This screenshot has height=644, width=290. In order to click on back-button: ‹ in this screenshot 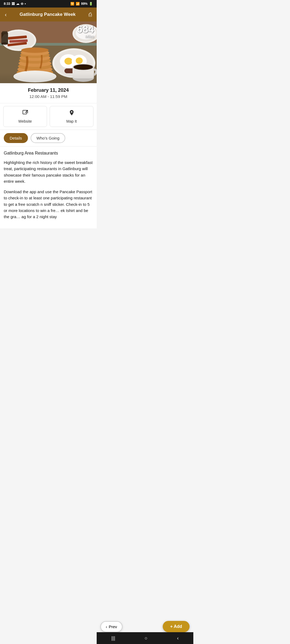, I will do `click(6, 14)`.